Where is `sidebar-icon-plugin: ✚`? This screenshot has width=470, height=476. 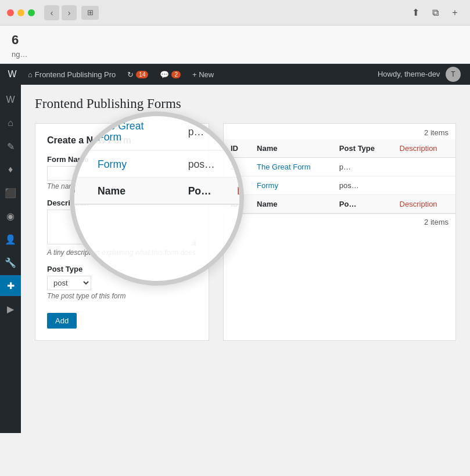 sidebar-icon-plugin: ✚ is located at coordinates (10, 286).